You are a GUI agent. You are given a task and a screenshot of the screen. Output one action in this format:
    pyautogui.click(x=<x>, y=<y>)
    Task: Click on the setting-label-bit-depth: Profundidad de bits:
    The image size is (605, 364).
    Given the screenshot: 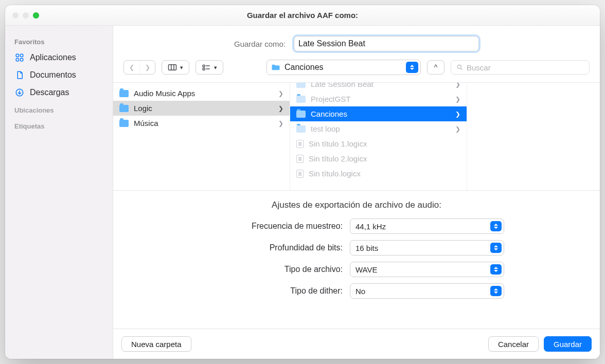 What is the action you would take?
    pyautogui.click(x=276, y=248)
    